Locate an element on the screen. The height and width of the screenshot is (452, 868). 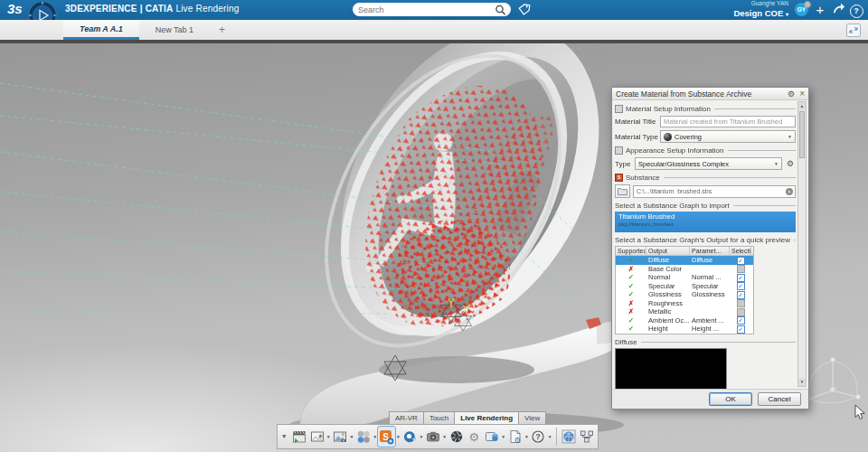
mode-tab-live-rendering: Live Rendering is located at coordinates (486, 418).